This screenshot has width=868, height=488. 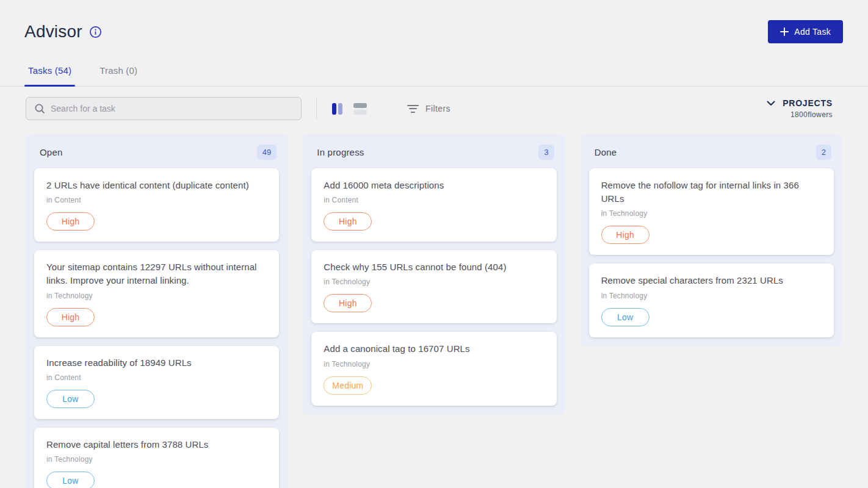 What do you see at coordinates (429, 109) in the screenshot?
I see `filters-button: Filters` at bounding box center [429, 109].